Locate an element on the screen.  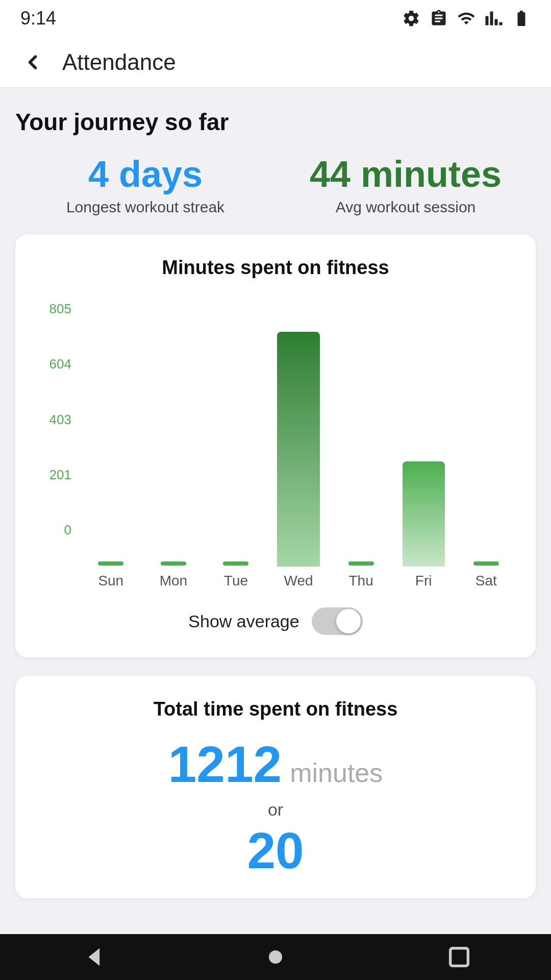
show-average-toggle is located at coordinates (337, 621).